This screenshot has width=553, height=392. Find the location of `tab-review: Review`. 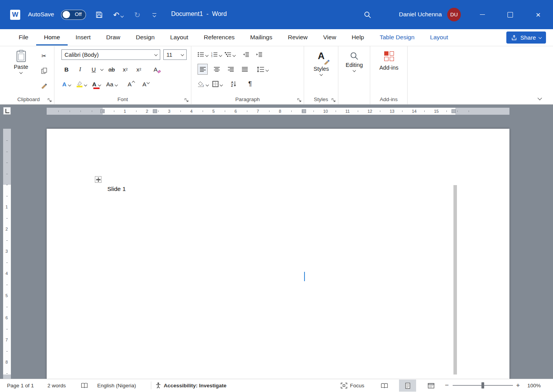

tab-review: Review is located at coordinates (298, 37).